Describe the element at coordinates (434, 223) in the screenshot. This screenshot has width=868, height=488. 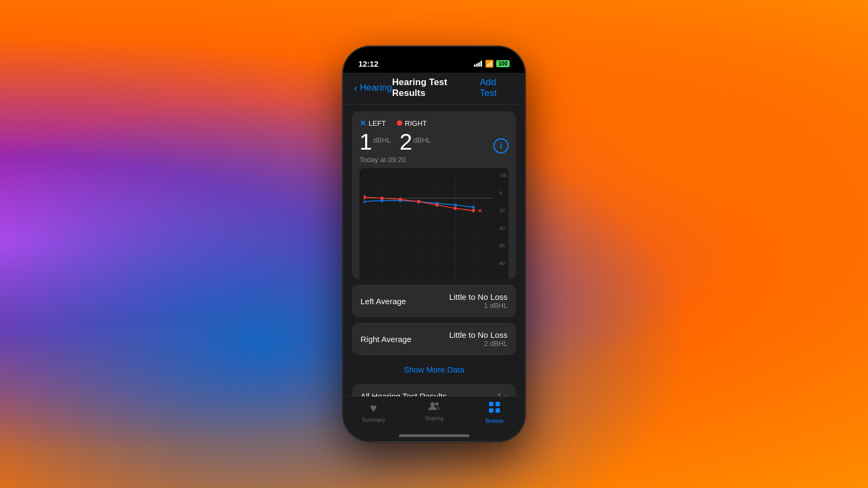
I see `audiogram-chart: ✕ ✕ ✕ ✕ ✕ ✕ ✕` at that location.